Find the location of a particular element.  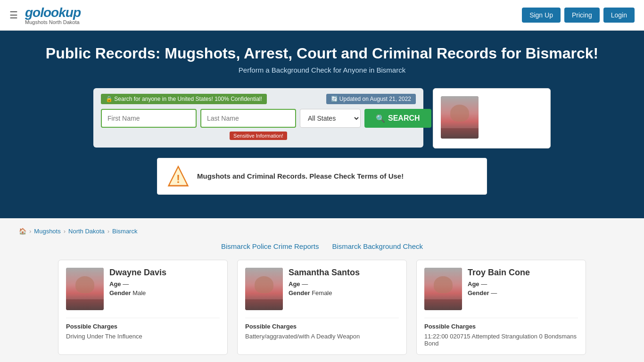

dwayne-age-label: Age is located at coordinates (115, 284).